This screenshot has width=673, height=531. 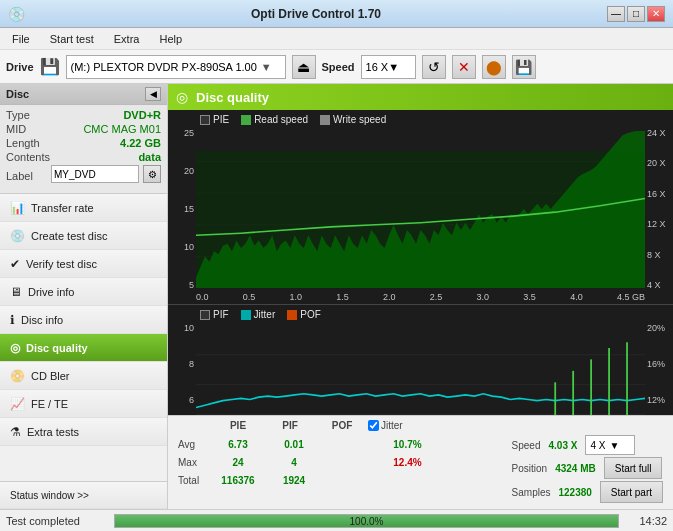 I want to click on refresh-button: ↺, so click(x=434, y=67).